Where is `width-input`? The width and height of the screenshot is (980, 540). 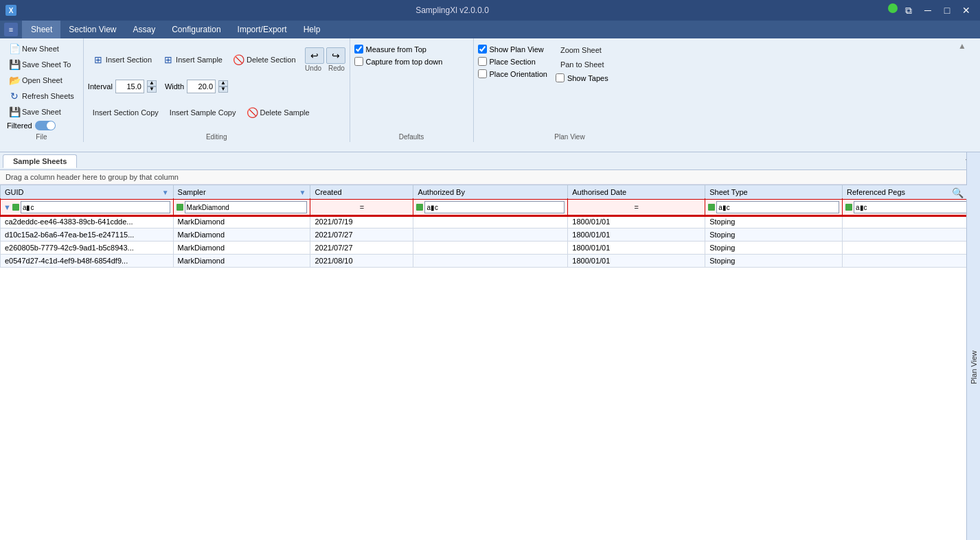
width-input is located at coordinates (201, 86).